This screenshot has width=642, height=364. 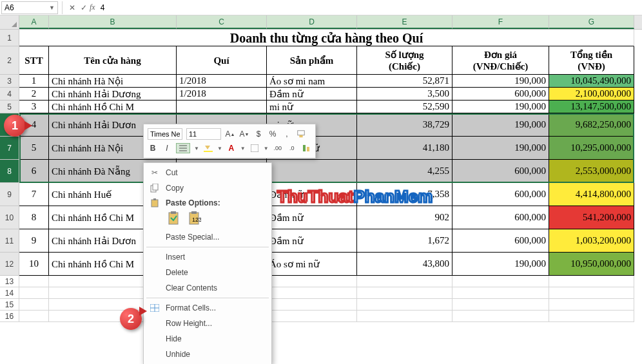 I want to click on cell: 13,147,500,000, so click(x=592, y=107).